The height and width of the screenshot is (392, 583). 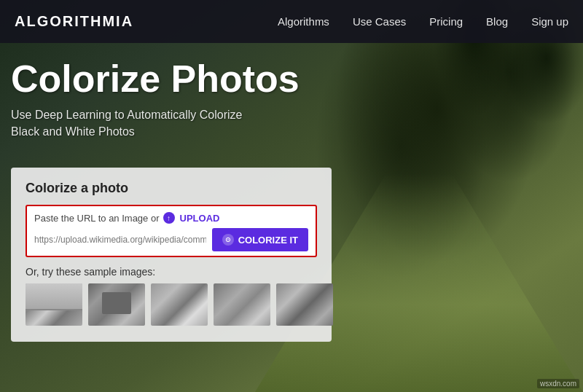 What do you see at coordinates (497, 22) in the screenshot?
I see `nav-blog: Blog` at bounding box center [497, 22].